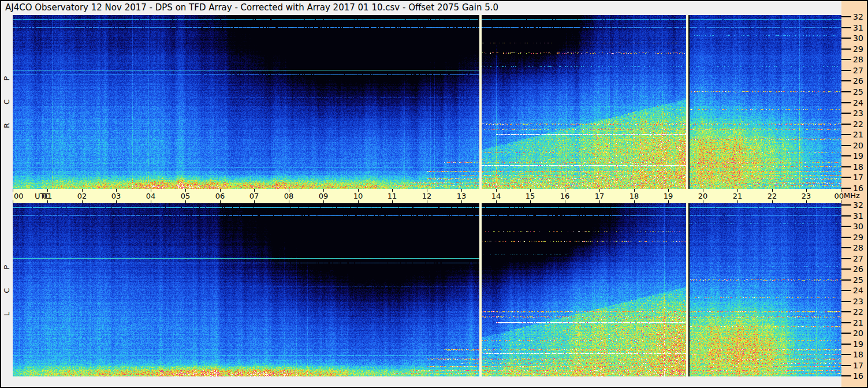  What do you see at coordinates (427, 196) in the screenshot?
I see `time-axis: UTC 000102030405060708091011121314151617…` at bounding box center [427, 196].